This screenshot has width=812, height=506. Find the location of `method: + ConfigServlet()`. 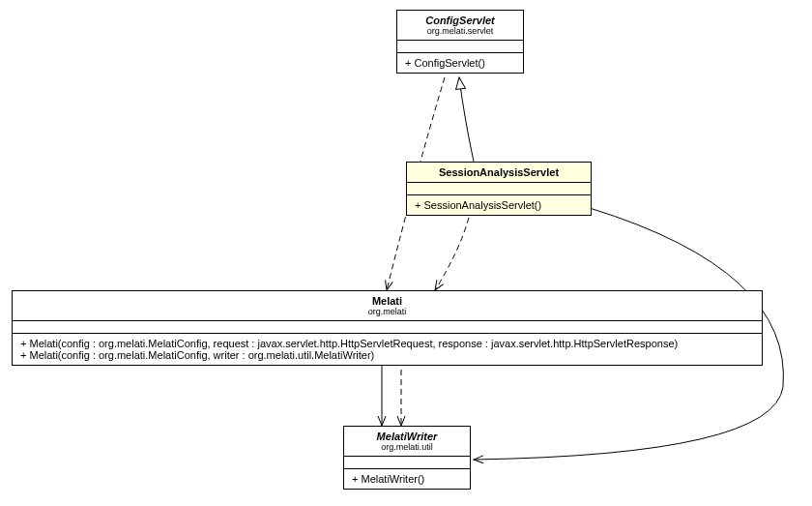

method: + ConfigServlet() is located at coordinates (460, 63).